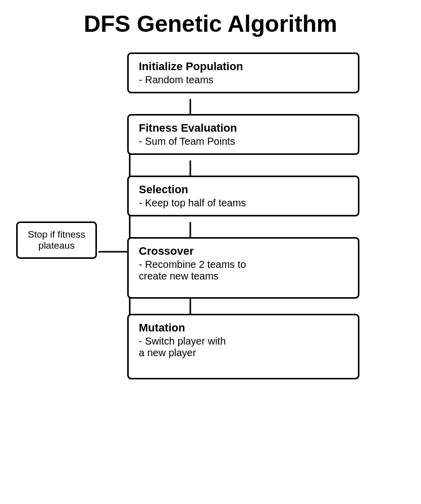  What do you see at coordinates (210, 24) in the screenshot?
I see `page-title: DFS Genetic Algorithm` at bounding box center [210, 24].